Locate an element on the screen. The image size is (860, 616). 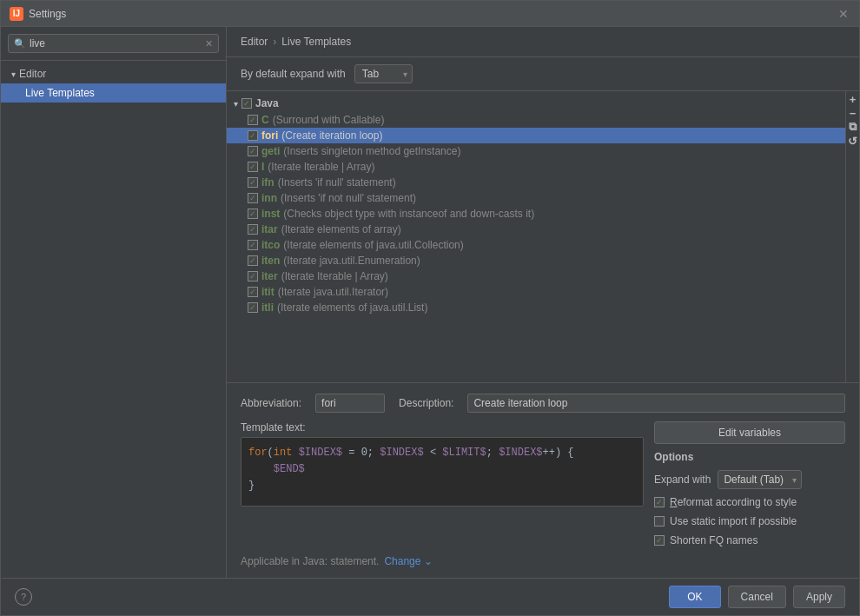
template-item-geti: ✓ geti (Inserts singleton method getInst… is located at coordinates (536, 151).